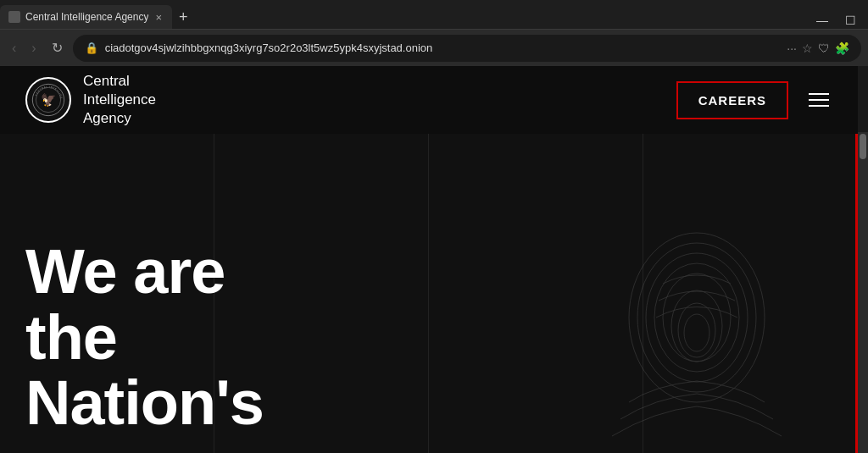 The width and height of the screenshot is (868, 453). What do you see at coordinates (34, 48) in the screenshot?
I see `forward-button: ›` at bounding box center [34, 48].